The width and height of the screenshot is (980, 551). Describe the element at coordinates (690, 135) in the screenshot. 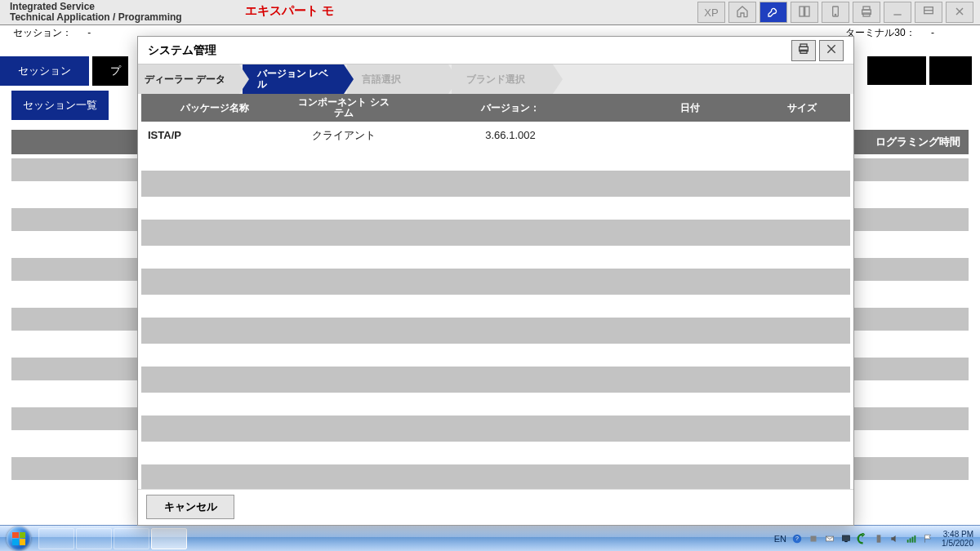

I see `cell-date` at that location.